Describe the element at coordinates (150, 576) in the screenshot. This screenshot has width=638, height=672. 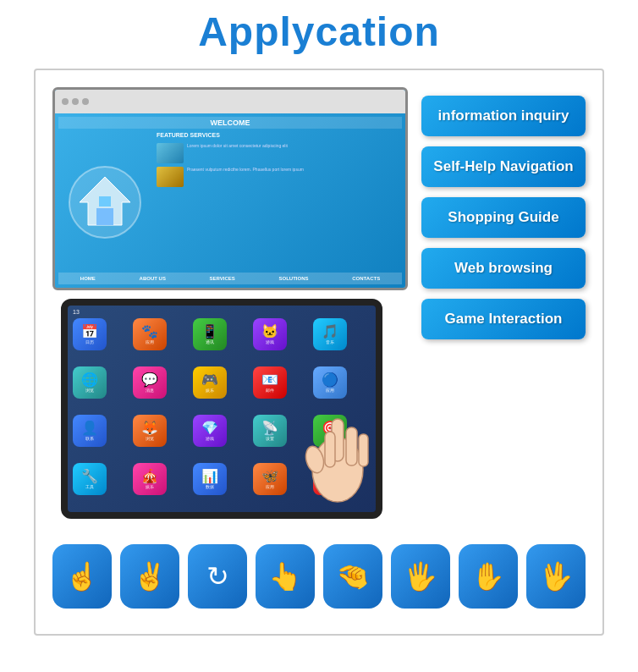
I see `double-tap-gesture-icon: ✌` at that location.